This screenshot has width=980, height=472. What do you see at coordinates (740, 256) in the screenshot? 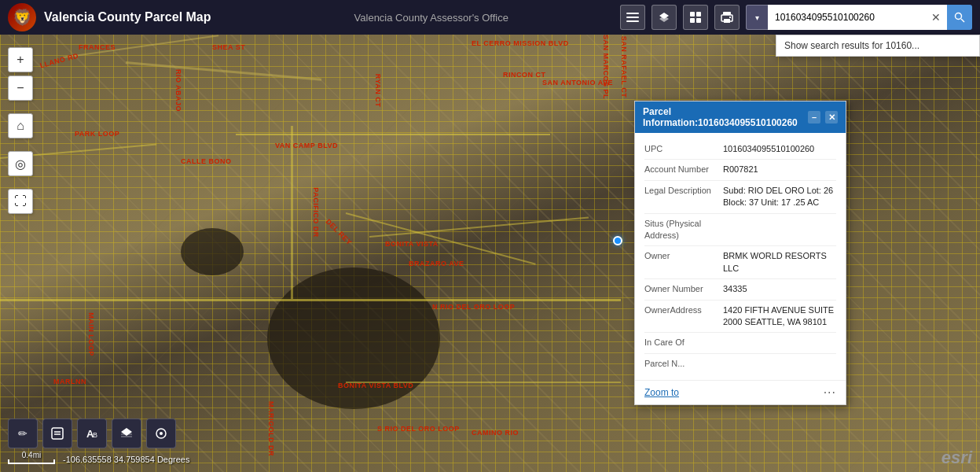
I see `popup-body: UPC 1016034095510100260 Account Number R…` at bounding box center [740, 256].